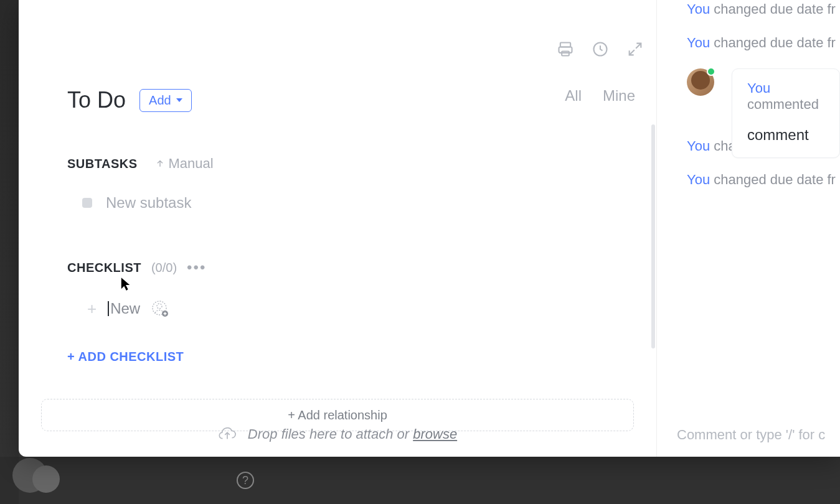  I want to click on checklist-more-menu: •••, so click(197, 268).